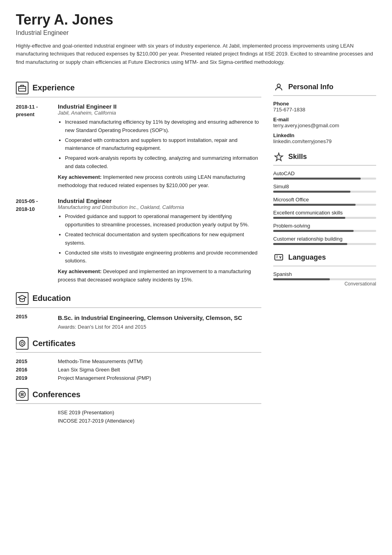 The width and height of the screenshot is (392, 555). What do you see at coordinates (160, 144) in the screenshot?
I see `exp-bullets-list: Increased manufacturing efficiency by 11…` at bounding box center [160, 144].